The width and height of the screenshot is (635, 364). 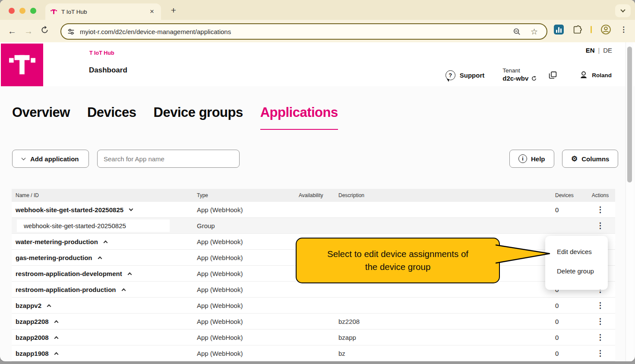 I want to click on app-name: gas-metering-production, so click(x=54, y=258).